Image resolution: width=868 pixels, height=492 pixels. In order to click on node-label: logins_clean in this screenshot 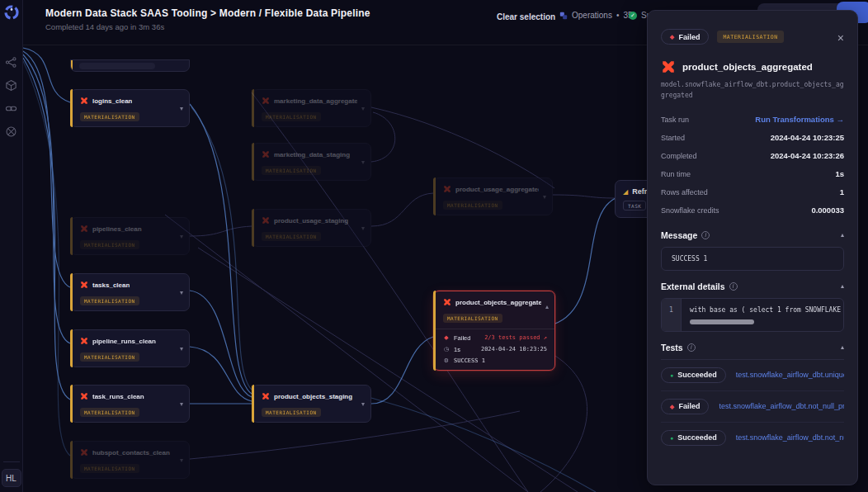, I will do `click(112, 101)`.